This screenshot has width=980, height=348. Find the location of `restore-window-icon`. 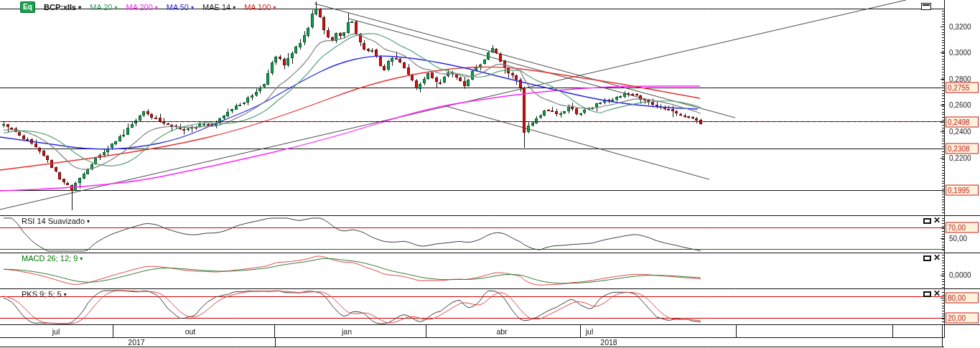

restore-window-icon is located at coordinates (926, 6).